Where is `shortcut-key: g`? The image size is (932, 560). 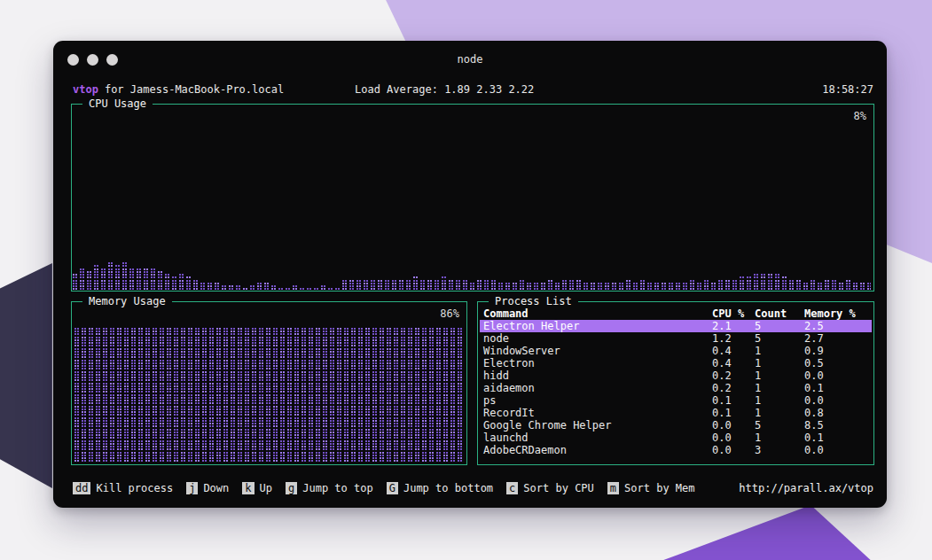
shortcut-key: g is located at coordinates (291, 488).